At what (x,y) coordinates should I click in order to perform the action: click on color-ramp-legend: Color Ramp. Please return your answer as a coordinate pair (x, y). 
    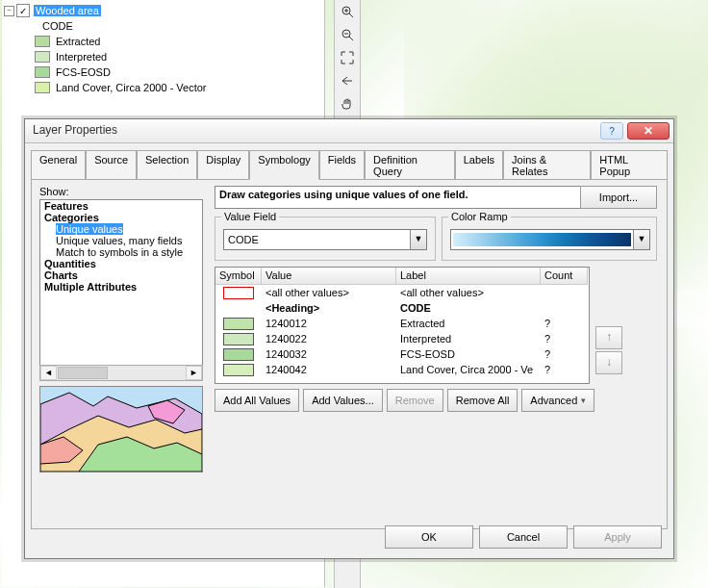
    Looking at the image, I should click on (479, 217).